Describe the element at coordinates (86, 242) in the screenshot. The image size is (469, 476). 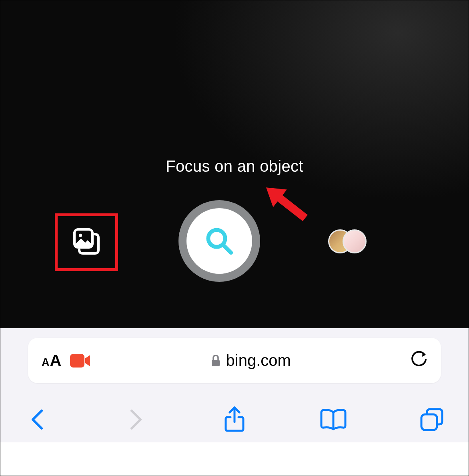
I see `annotation-highlight-box` at that location.